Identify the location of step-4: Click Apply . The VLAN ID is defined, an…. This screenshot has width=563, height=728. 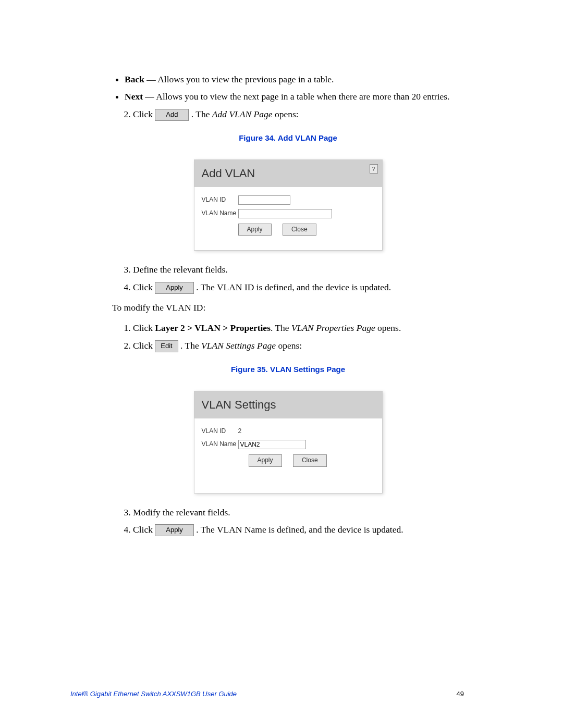
(298, 288).